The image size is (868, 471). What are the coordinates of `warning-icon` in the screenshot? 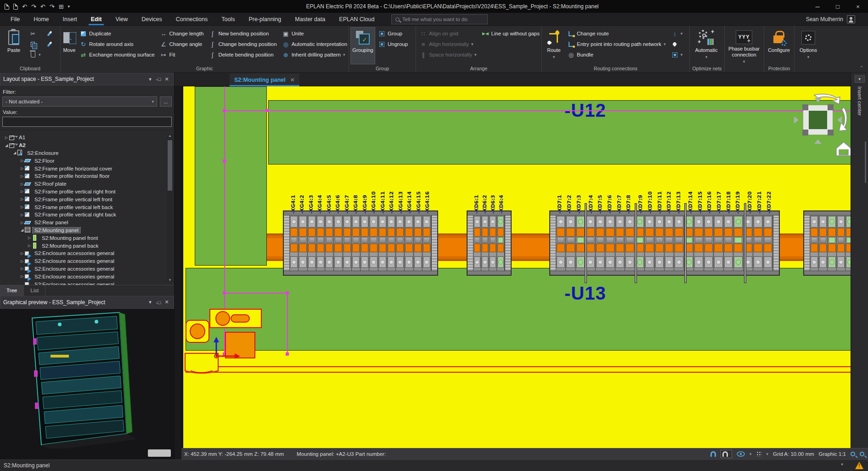 It's located at (859, 465).